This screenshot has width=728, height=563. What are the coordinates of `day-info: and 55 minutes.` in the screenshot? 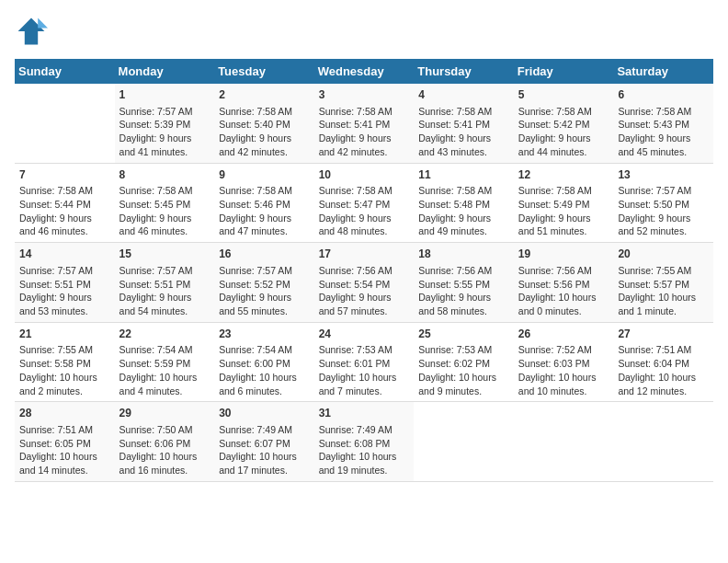 It's located at (265, 311).